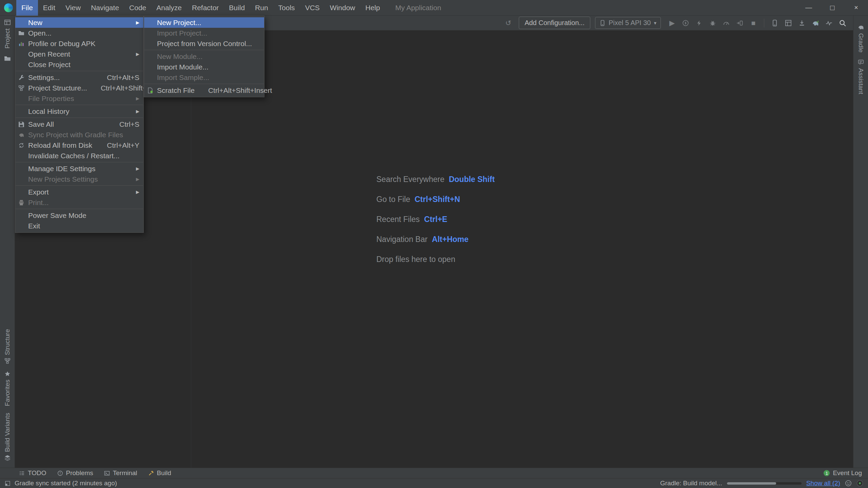 This screenshot has height=488, width=868. I want to click on layout-inspector-icon, so click(788, 23).